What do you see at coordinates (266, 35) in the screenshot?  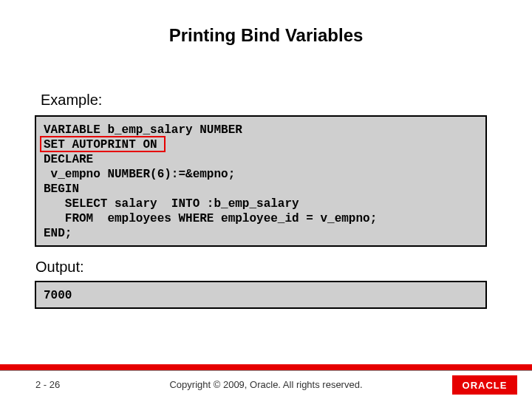 I see `page-title: Printing Bind Variables` at bounding box center [266, 35].